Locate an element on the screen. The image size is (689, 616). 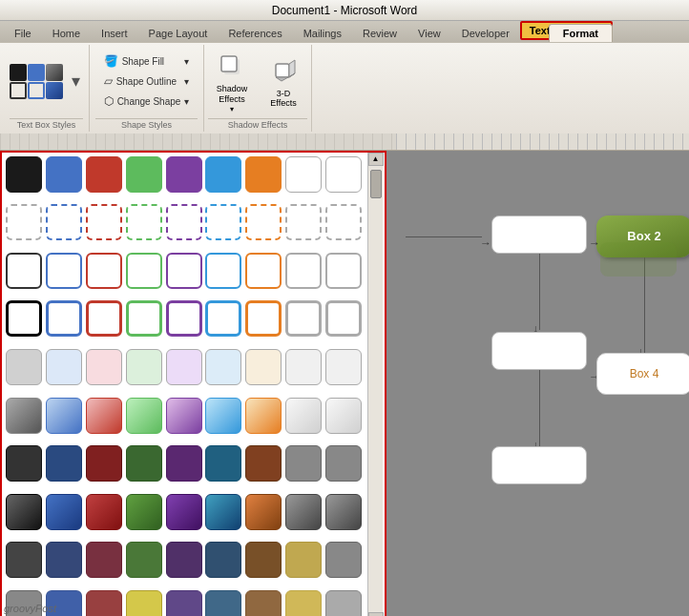
flow-box-4: Box 4 is located at coordinates (643, 374).